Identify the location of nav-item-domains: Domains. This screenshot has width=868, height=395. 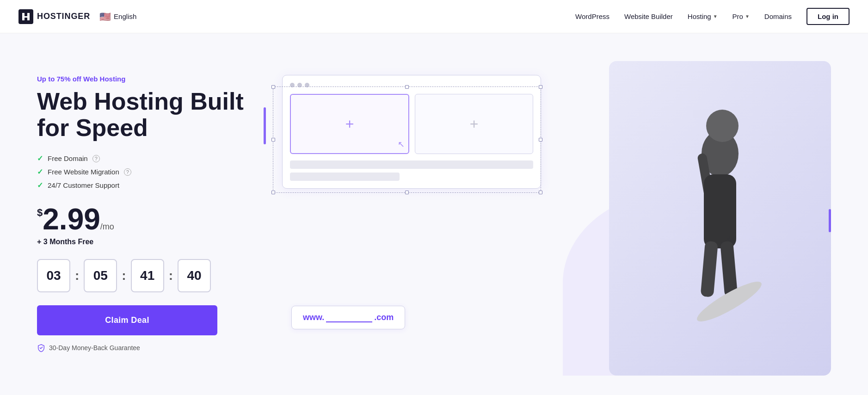
(778, 17).